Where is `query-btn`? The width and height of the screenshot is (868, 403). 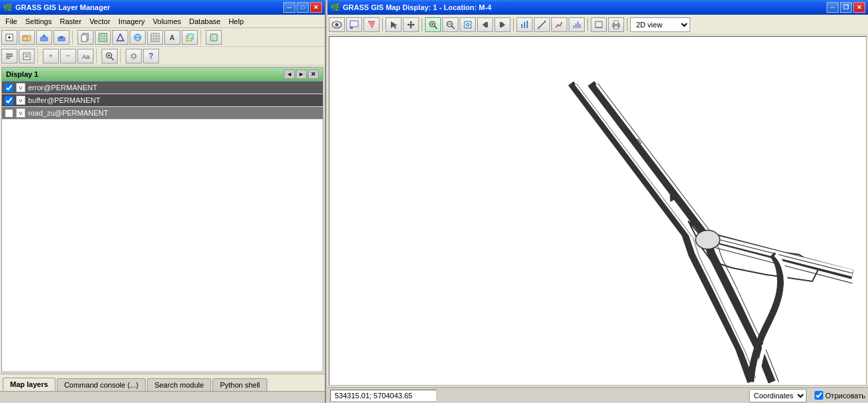 query-btn is located at coordinates (372, 25).